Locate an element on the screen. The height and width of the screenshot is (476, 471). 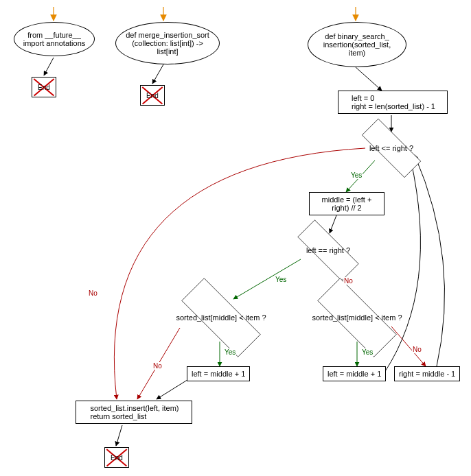
func2-def-ellipse: def merge_insertion_sort (collection: li… is located at coordinates (168, 43).